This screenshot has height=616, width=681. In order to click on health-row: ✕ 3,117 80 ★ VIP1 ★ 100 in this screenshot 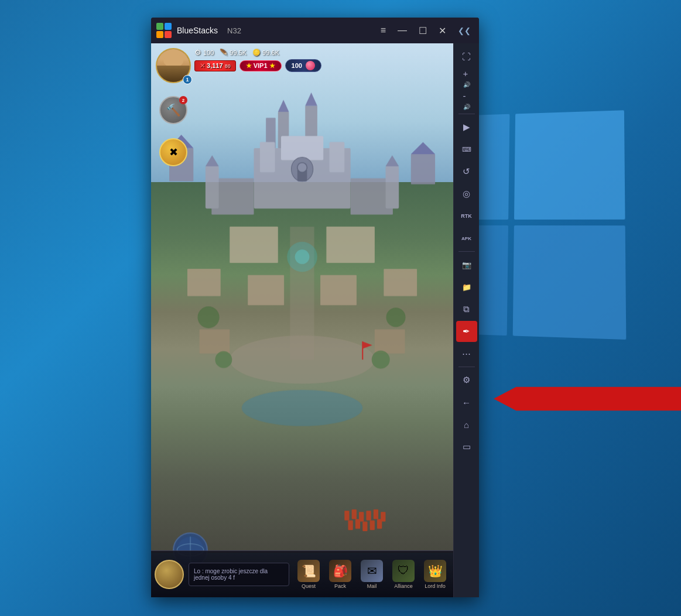, I will do `click(321, 66)`.